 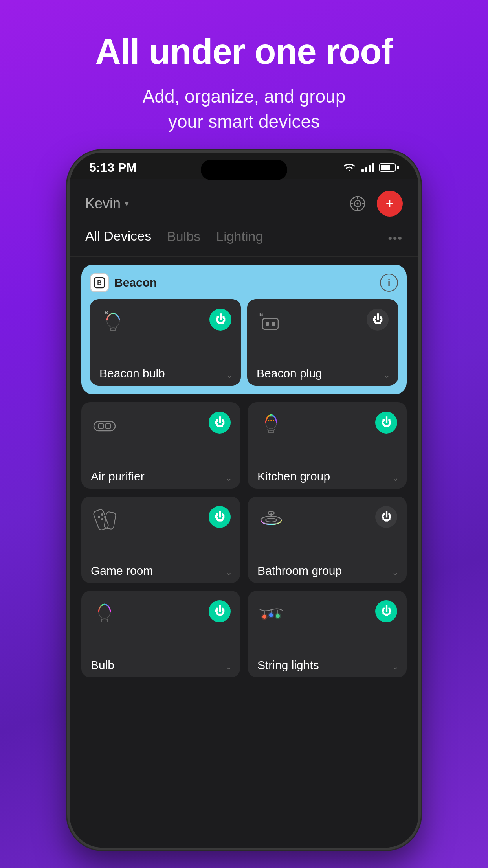 I want to click on string-lights-chevron: ⌄, so click(x=395, y=667).